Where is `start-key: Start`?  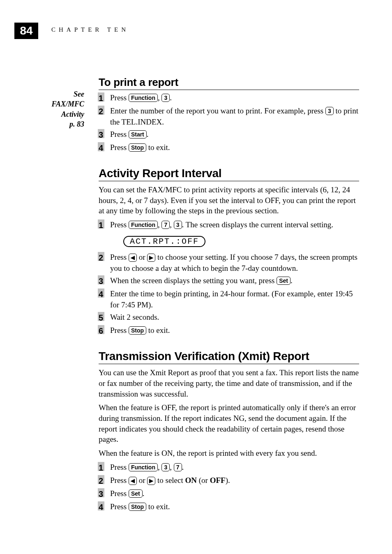
start-key: Start is located at coordinates (138, 134).